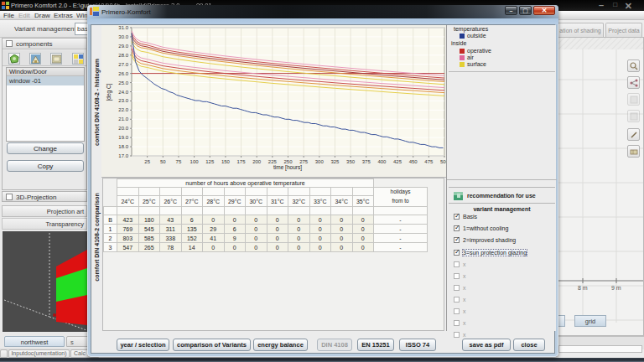 This screenshot has height=362, width=644. What do you see at coordinates (123, 55) in the screenshot?
I see `svg-text: 28.0` at bounding box center [123, 55].